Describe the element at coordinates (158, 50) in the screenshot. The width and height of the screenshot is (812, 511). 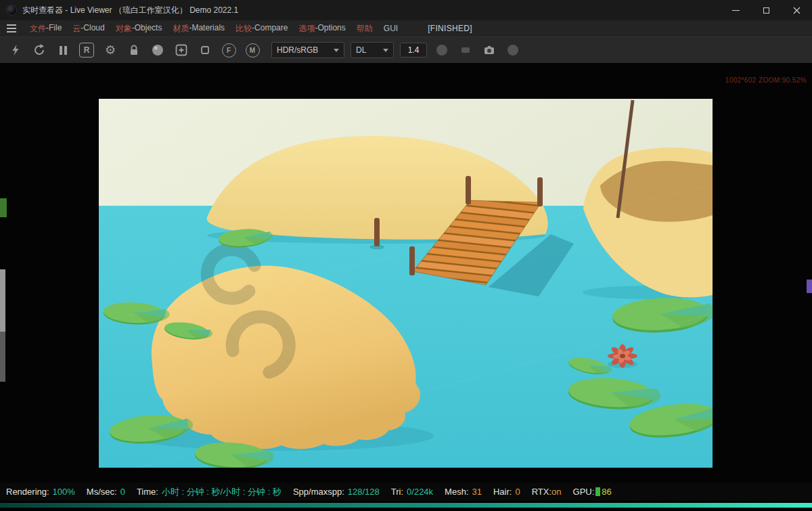
I see `sphere-icon` at that location.